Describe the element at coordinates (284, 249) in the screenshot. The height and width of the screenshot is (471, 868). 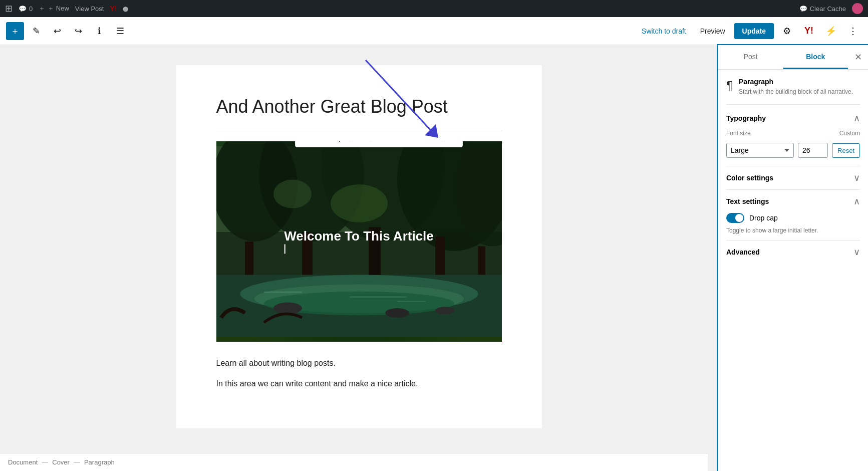
I see `text-cursor` at that location.